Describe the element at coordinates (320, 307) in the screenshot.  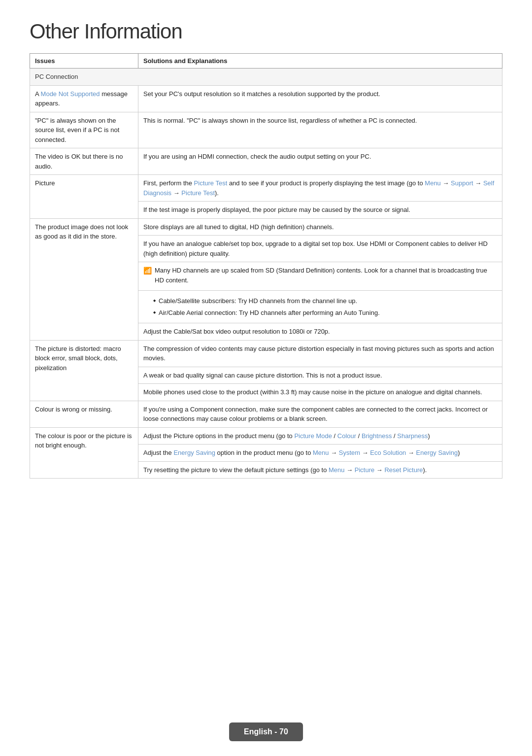
I see `solution-cell: Cable/Satellite subscribers: Try HD chan…` at that location.